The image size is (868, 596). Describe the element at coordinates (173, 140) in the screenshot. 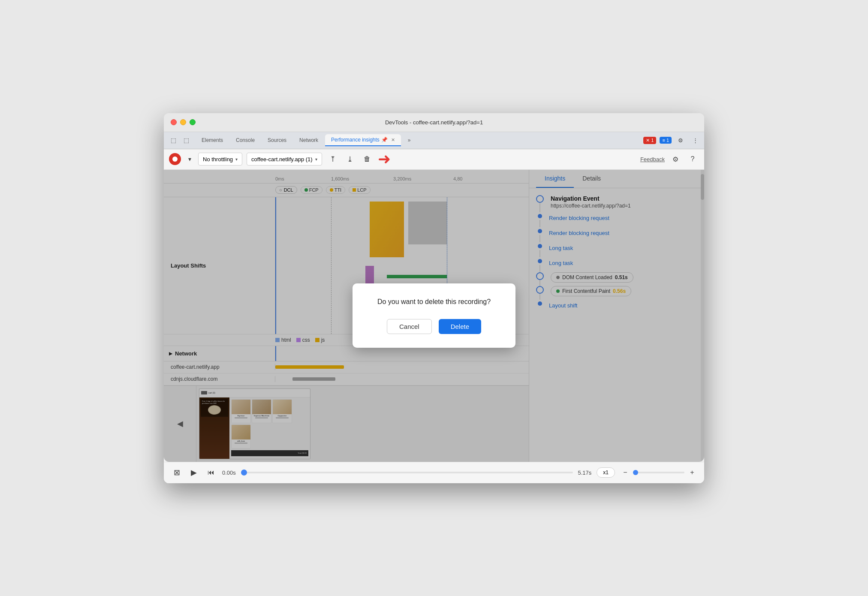

I see `cursor-icon: ⬚` at that location.